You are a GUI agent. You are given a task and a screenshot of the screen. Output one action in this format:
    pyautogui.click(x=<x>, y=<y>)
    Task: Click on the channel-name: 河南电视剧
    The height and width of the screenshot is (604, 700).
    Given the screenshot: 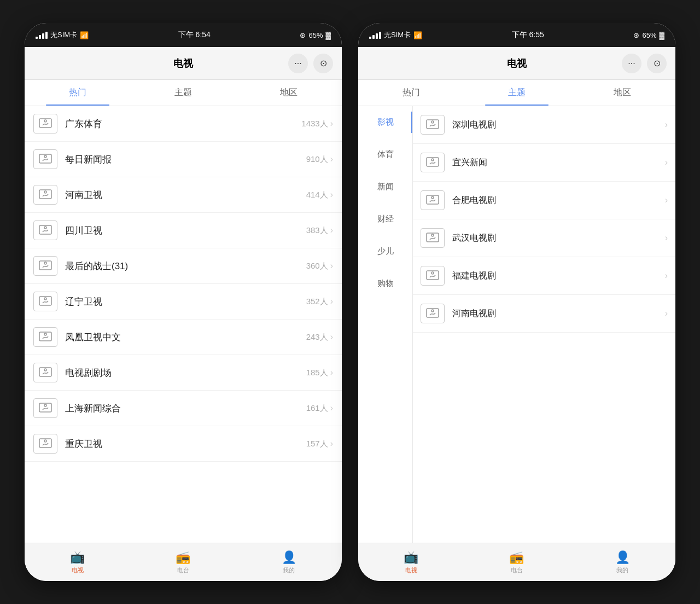 What is the action you would take?
    pyautogui.click(x=559, y=314)
    